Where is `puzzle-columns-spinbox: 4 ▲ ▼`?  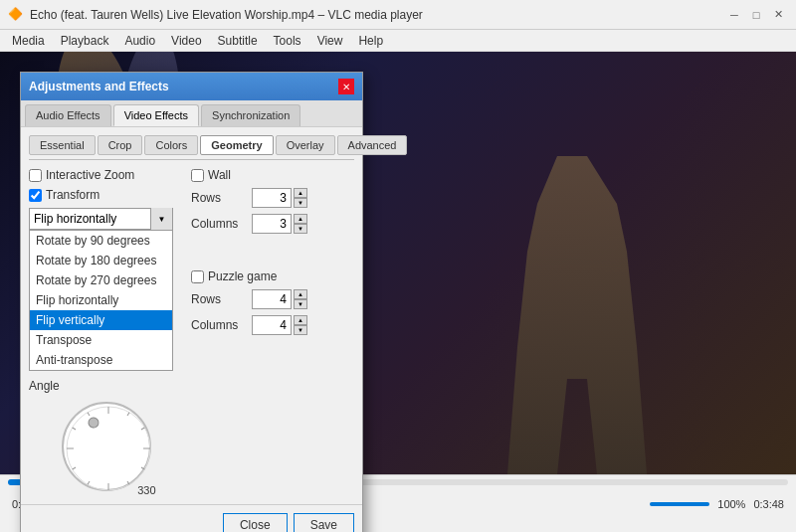
puzzle-columns-spinbox: 4 ▲ ▼ is located at coordinates (280, 325).